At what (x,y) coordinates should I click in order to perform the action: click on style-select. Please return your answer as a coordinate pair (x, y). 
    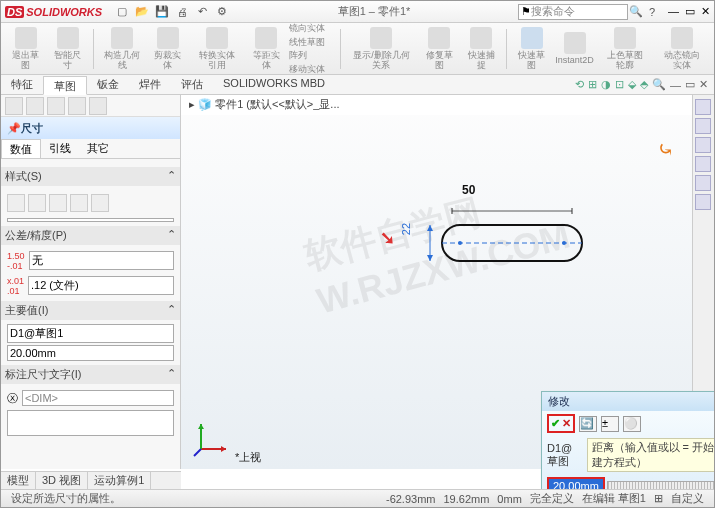
    Looking at the image, I should click on (90, 220).